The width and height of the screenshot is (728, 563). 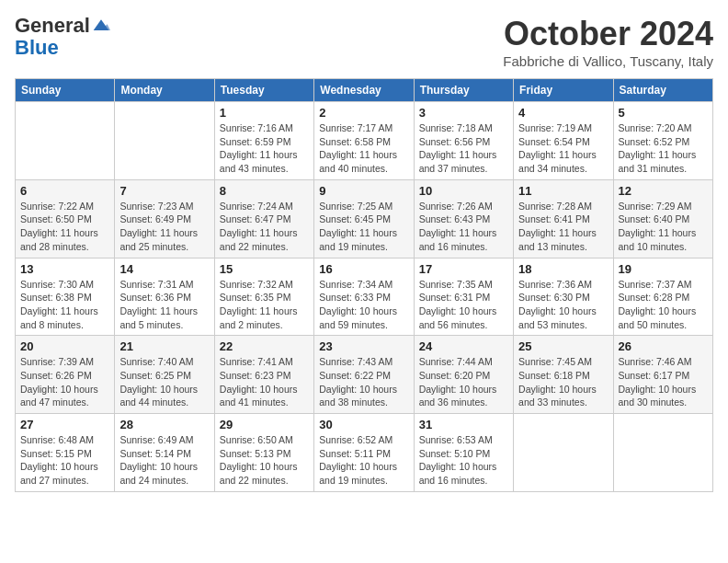 I want to click on day-info: Sunrise: 7:34 AM Sunset: 6:33 PM Dayligh…, so click(x=364, y=305).